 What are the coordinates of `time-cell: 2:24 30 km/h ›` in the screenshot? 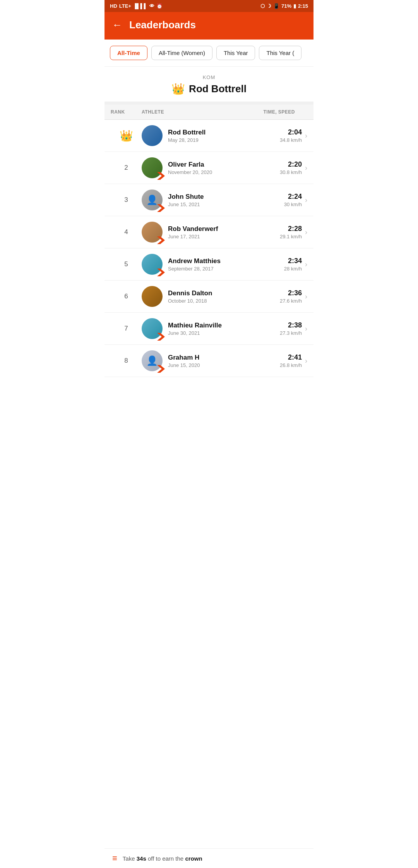 It's located at (276, 200).